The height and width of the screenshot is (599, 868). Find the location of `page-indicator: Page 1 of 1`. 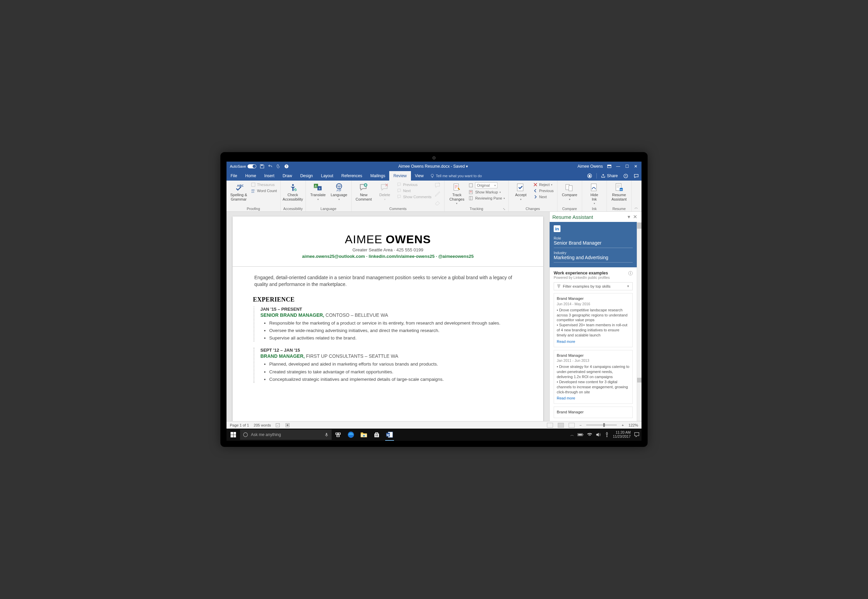

page-indicator: Page 1 of 1 is located at coordinates (240, 425).